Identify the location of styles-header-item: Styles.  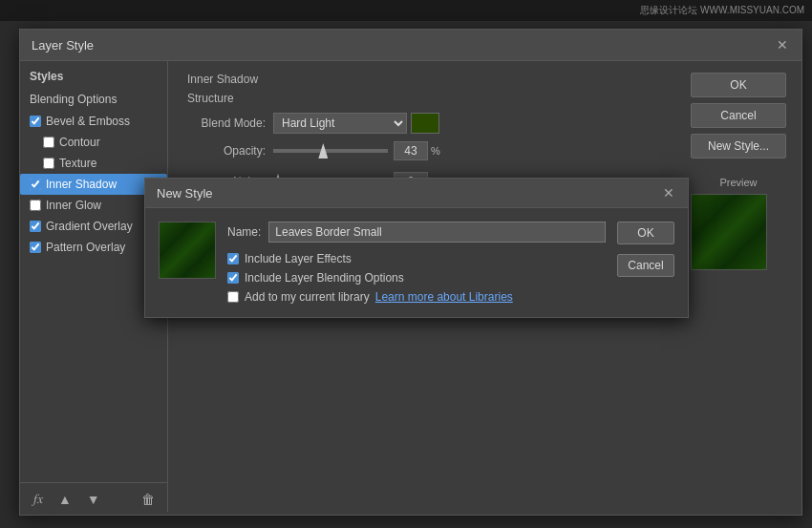
(94, 76).